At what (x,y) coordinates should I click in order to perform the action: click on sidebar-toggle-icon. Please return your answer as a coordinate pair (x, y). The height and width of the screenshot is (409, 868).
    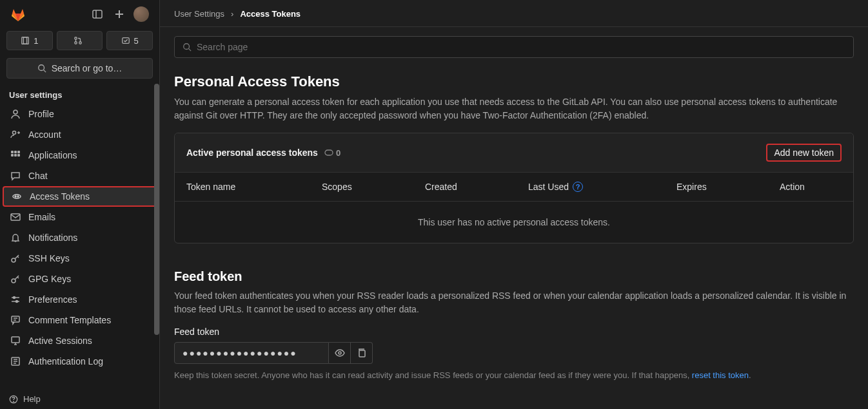
    Looking at the image, I should click on (97, 14).